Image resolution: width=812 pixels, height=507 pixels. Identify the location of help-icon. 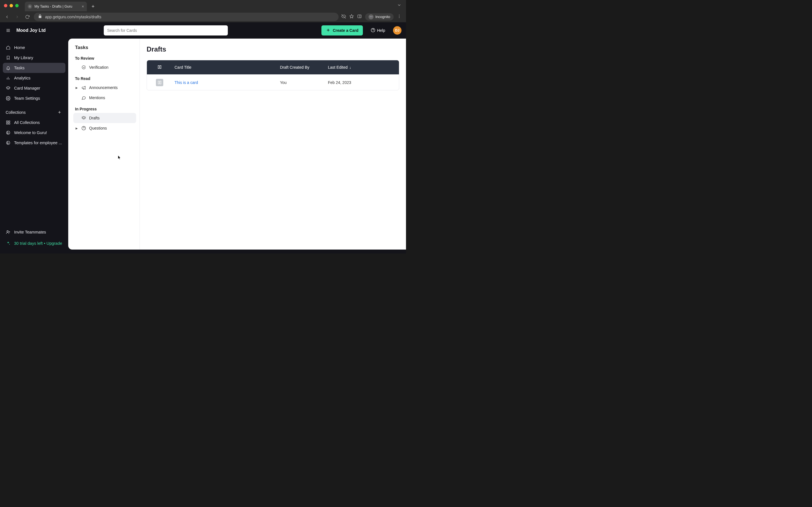
(373, 31).